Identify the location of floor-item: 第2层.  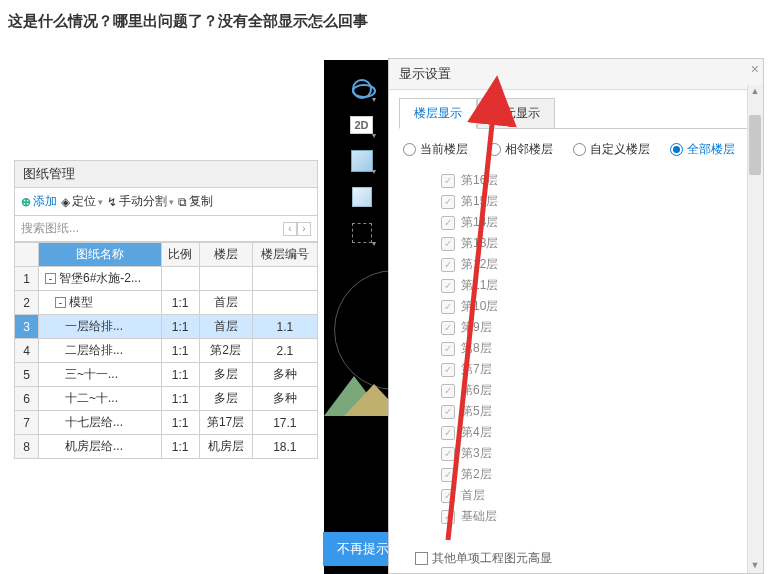
(597, 474).